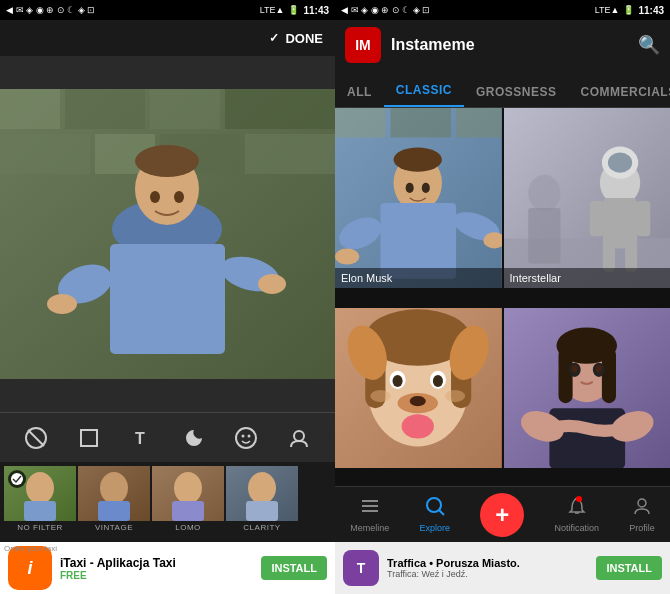  Describe the element at coordinates (36, 438) in the screenshot. I see `no-filter-tool-icon` at that location.